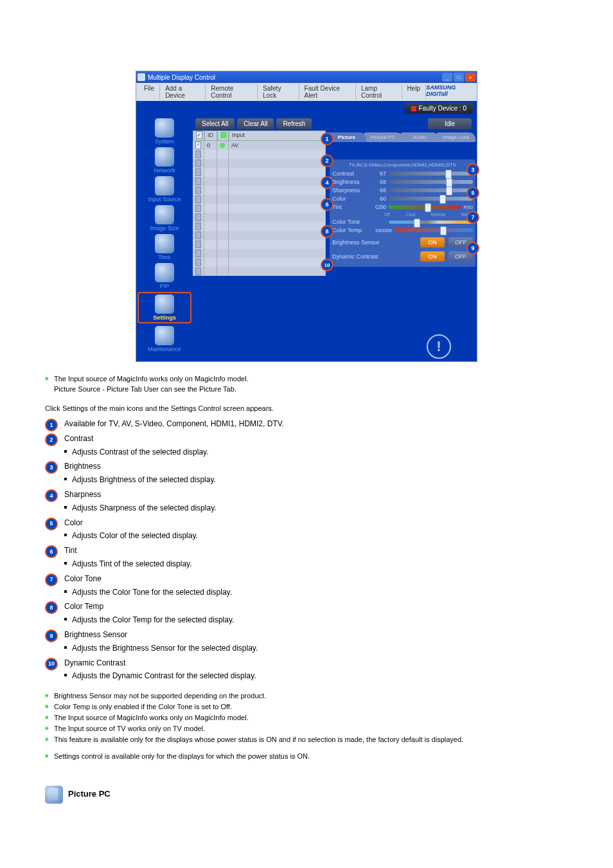 The image size is (613, 868). I want to click on select-all-button: Select All, so click(215, 123).